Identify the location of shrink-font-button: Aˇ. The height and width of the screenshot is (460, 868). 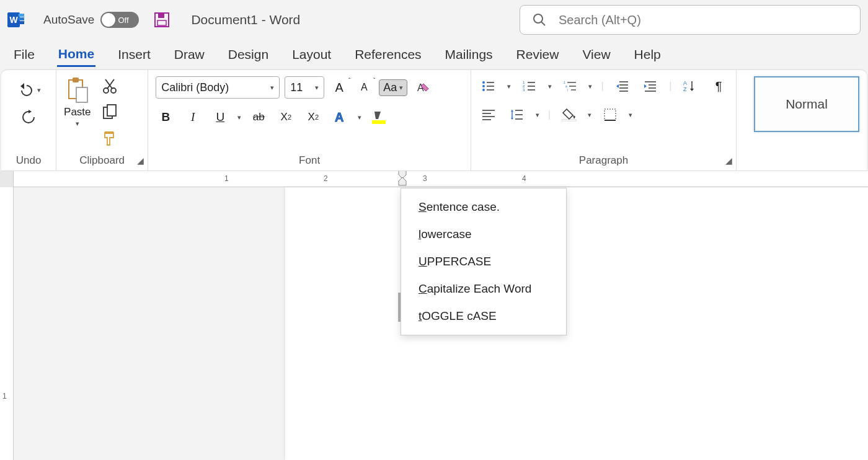
(364, 87).